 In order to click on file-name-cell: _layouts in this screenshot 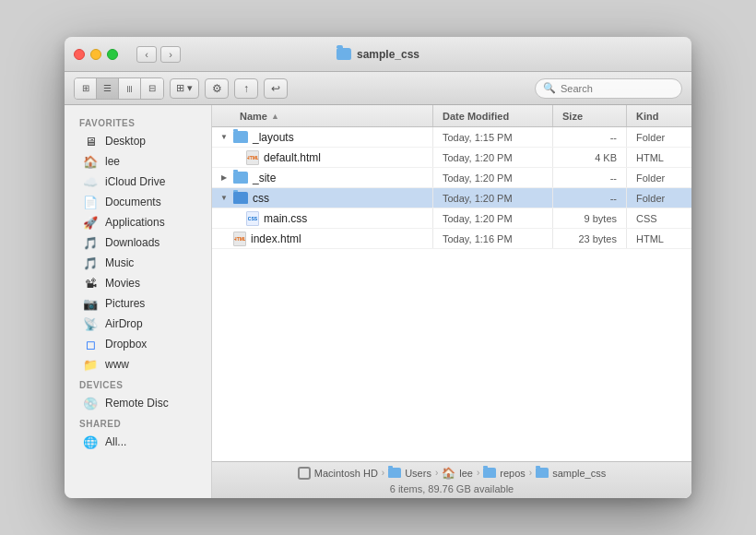, I will do `click(323, 137)`.